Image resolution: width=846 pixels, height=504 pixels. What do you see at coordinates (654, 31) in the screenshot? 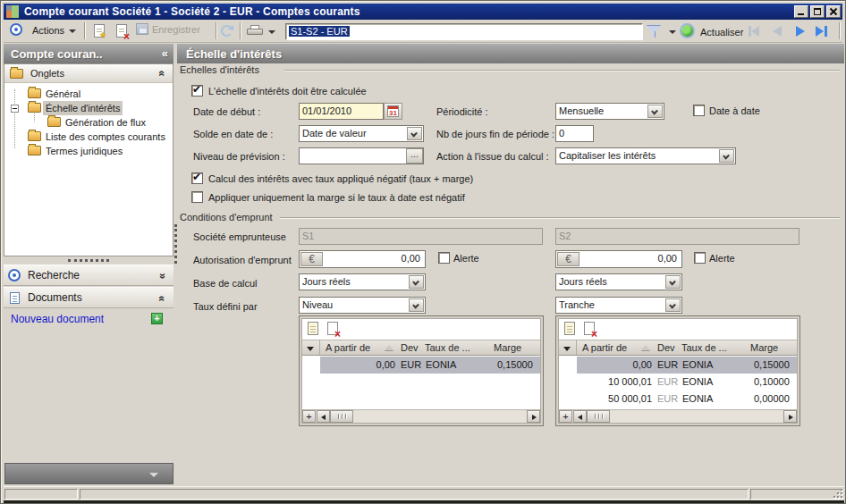
I see `filter-icon` at bounding box center [654, 31].